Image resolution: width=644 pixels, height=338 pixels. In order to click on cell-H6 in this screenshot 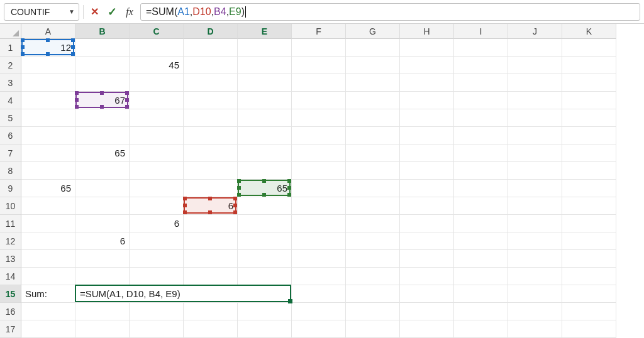, I will do `click(427, 136)`.